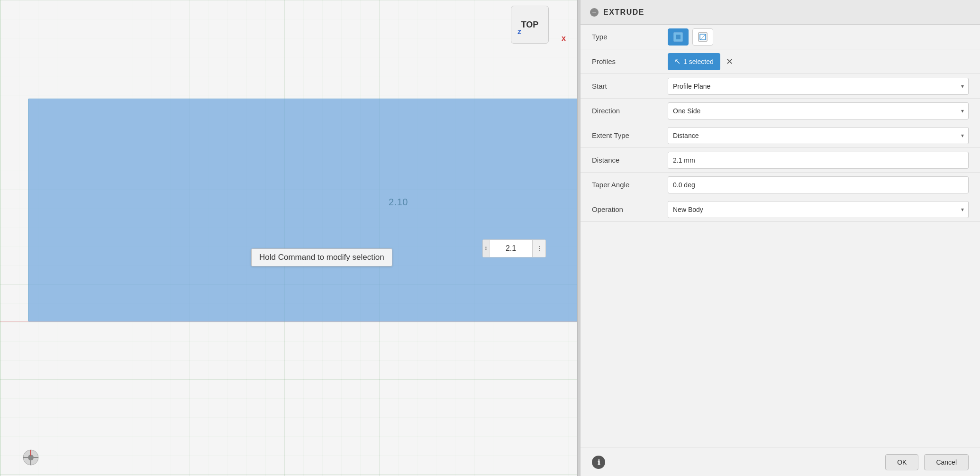  I want to click on operation-select: New Body Join Cut Intersect New Componen…, so click(818, 210).